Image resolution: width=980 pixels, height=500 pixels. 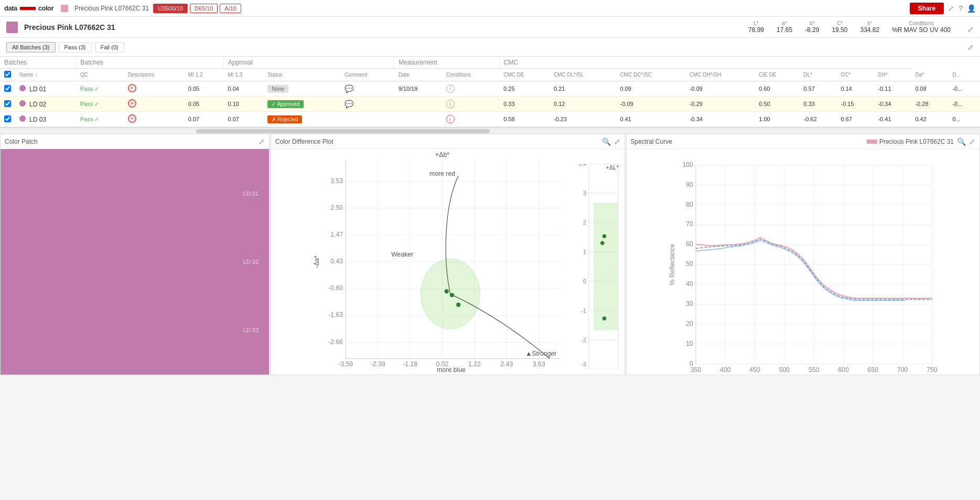 What do you see at coordinates (872, 142) in the screenshot?
I see `legend-swatch` at bounding box center [872, 142].